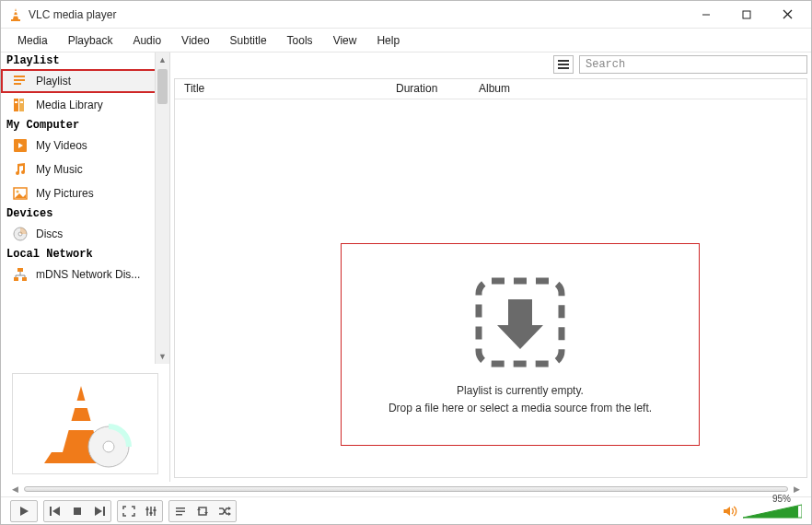 This screenshot has height=525, width=812. What do you see at coordinates (20, 234) in the screenshot?
I see `disc-icon` at bounding box center [20, 234].